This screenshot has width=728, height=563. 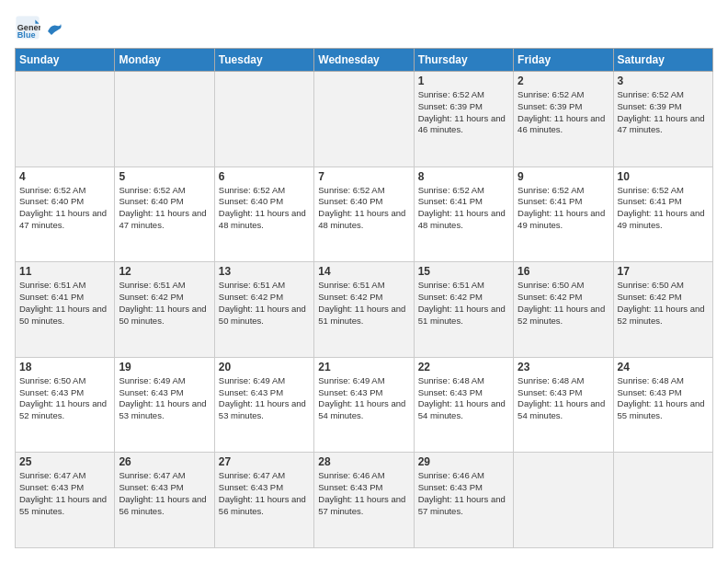 I want to click on day-info: Sunrise: 6:50 AMSunset: 6:43 PMDaylight:…, so click(x=64, y=399).